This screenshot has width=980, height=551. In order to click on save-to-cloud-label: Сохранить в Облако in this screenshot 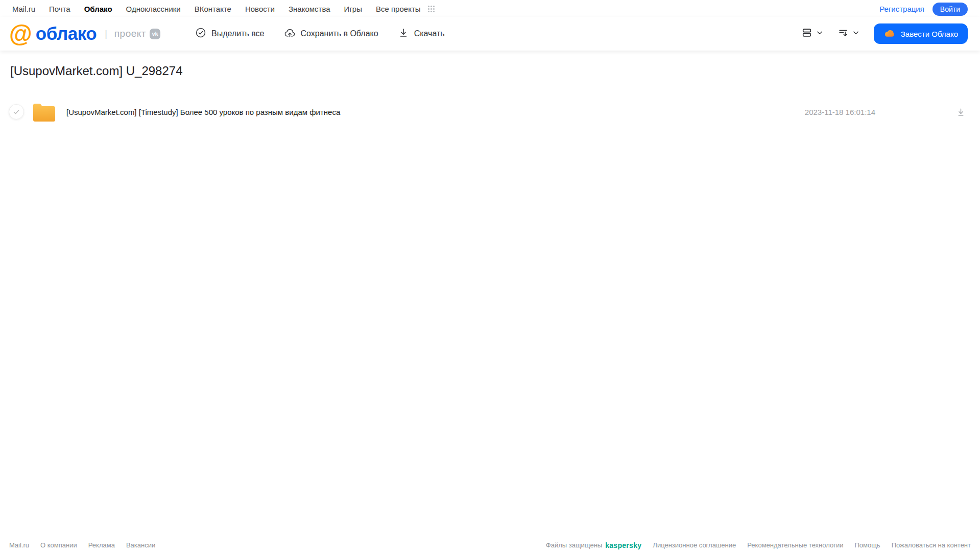, I will do `click(340, 34)`.